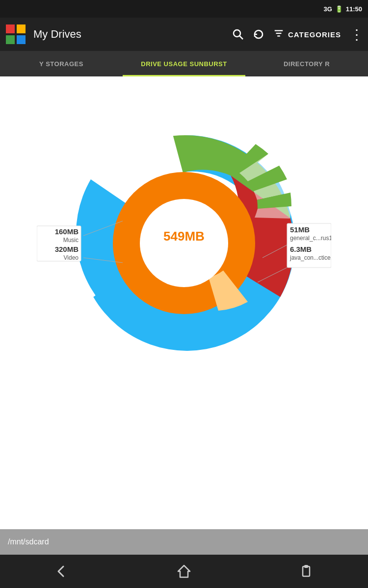  What do you see at coordinates (61, 64) in the screenshot?
I see `tab-storages: Y STORAGES` at bounding box center [61, 64].